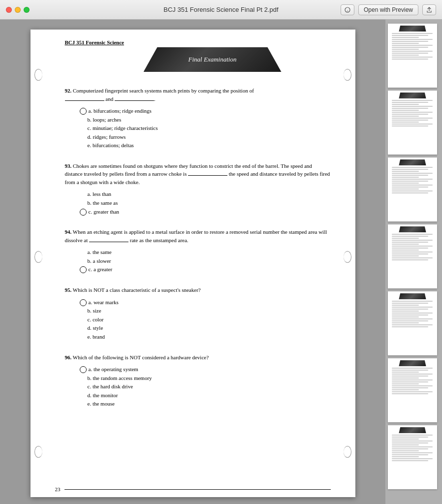 The width and height of the screenshot is (442, 504). What do you see at coordinates (205, 378) in the screenshot?
I see `answer-item: b. the random access memory` at bounding box center [205, 378].